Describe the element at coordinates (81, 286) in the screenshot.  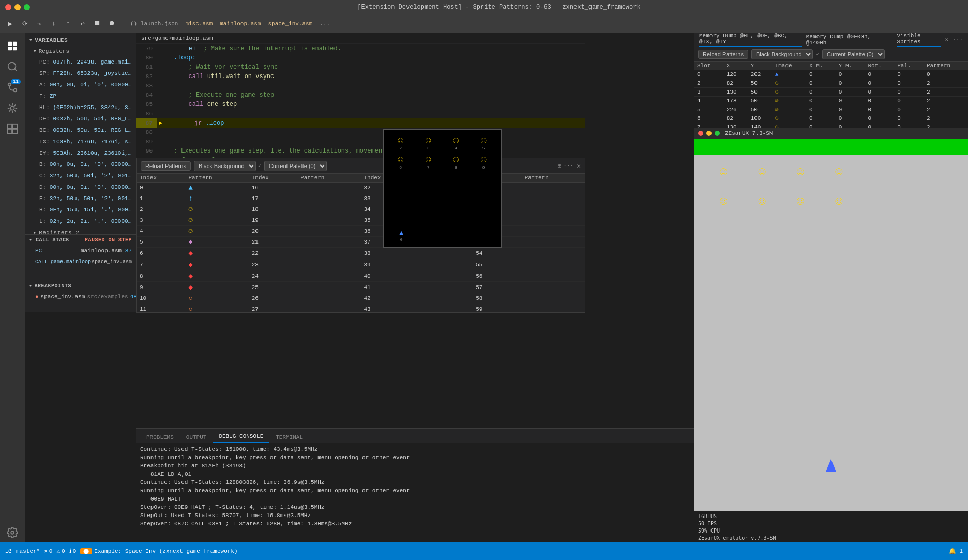
I see `breakpoints-header: ▾ BREAKPOINTS` at that location.